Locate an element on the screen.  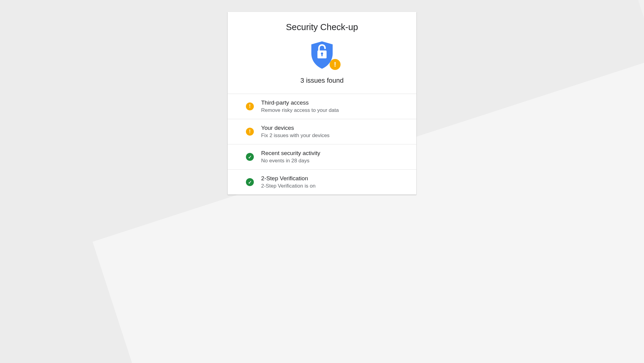
shield-illustration: ! is located at coordinates (322, 55).